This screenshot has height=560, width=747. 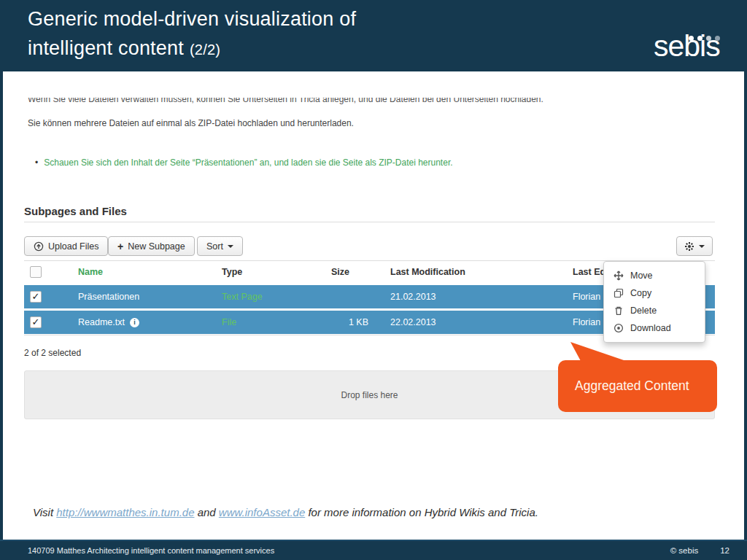 I want to click on plus-icon: +, so click(x=120, y=246).